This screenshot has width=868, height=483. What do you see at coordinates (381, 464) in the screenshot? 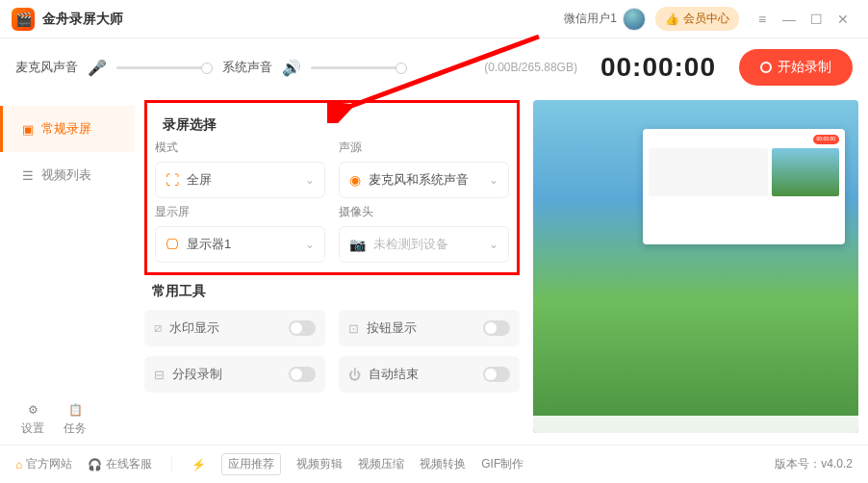
I see `footer-link-compress: 视频压缩` at bounding box center [381, 464].